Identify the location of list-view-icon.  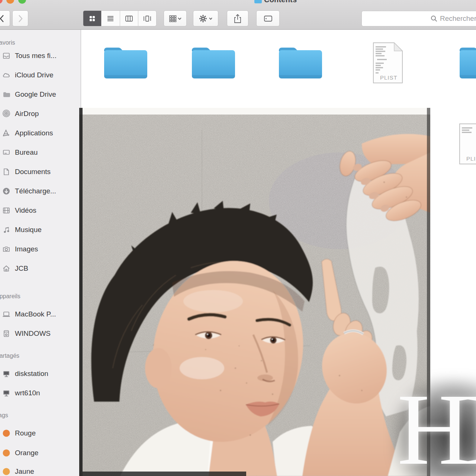
(110, 19).